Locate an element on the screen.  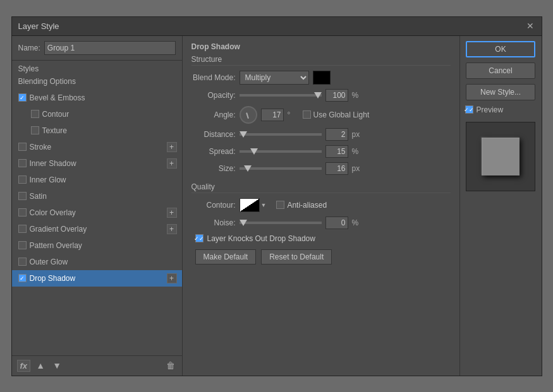
noise-input is located at coordinates (337, 223).